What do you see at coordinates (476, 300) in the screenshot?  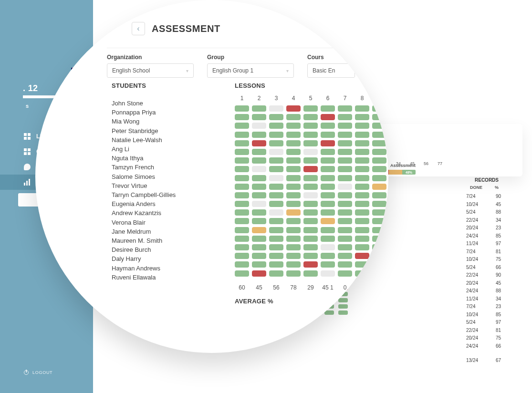 I see `record-done: 11/24` at bounding box center [476, 300].